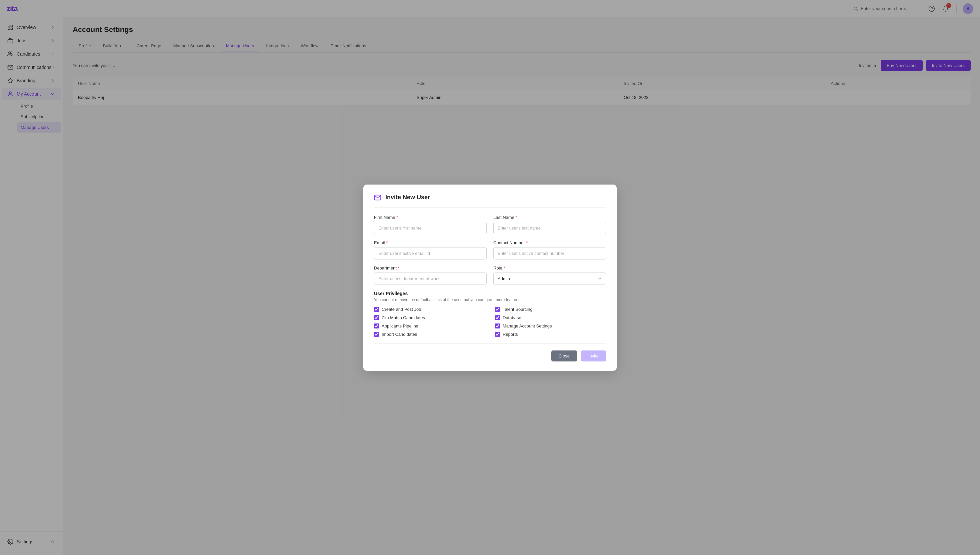 This screenshot has height=555, width=980. What do you see at coordinates (377, 310) in the screenshot?
I see `checkbox-create-post-job` at bounding box center [377, 310].